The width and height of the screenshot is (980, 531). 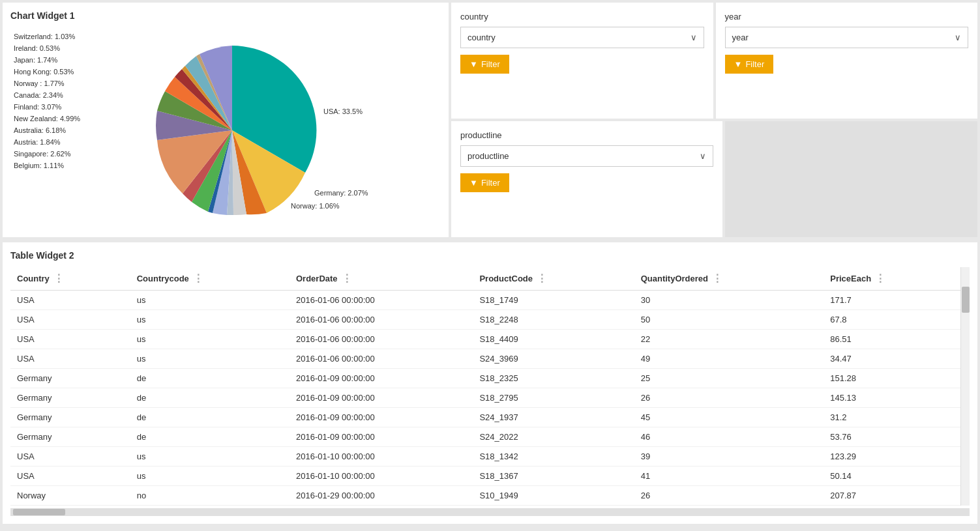 What do you see at coordinates (488, 156) in the screenshot?
I see `productline-select-value: productline` at bounding box center [488, 156].